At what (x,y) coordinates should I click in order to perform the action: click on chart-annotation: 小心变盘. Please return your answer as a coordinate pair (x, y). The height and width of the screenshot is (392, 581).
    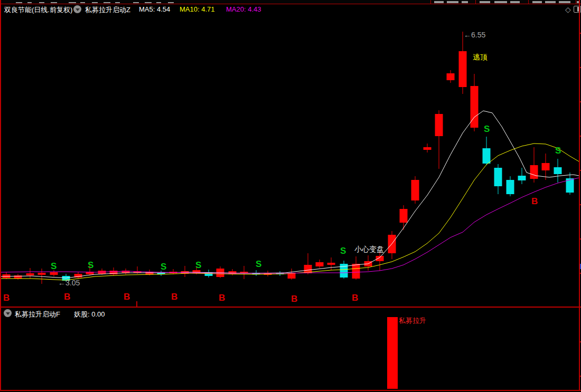
    Looking at the image, I should click on (369, 249).